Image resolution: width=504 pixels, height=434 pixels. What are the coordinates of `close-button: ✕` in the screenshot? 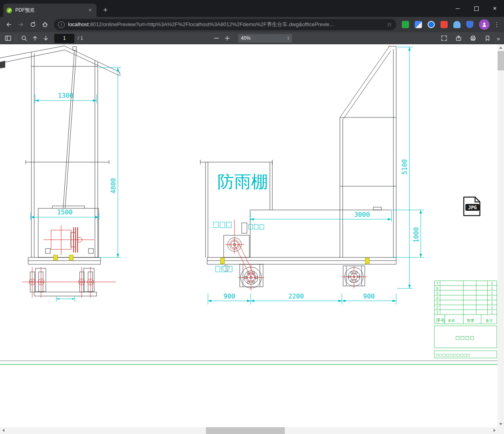 It's located at (495, 8).